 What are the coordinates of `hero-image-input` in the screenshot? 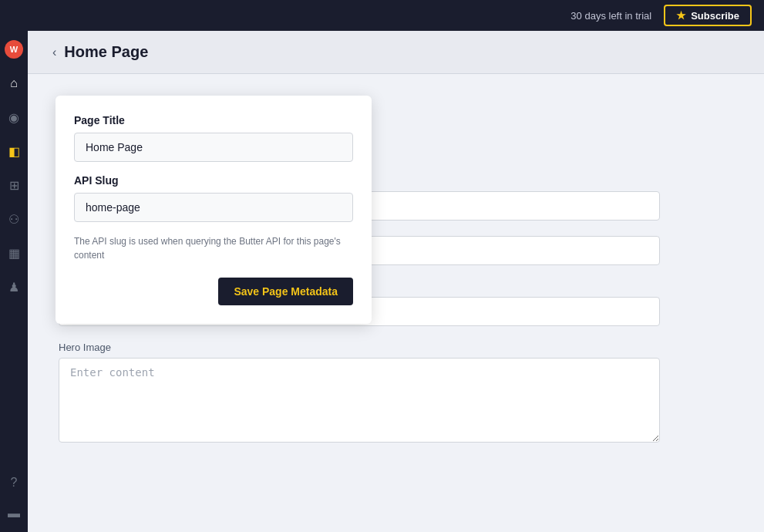 It's located at (359, 400).